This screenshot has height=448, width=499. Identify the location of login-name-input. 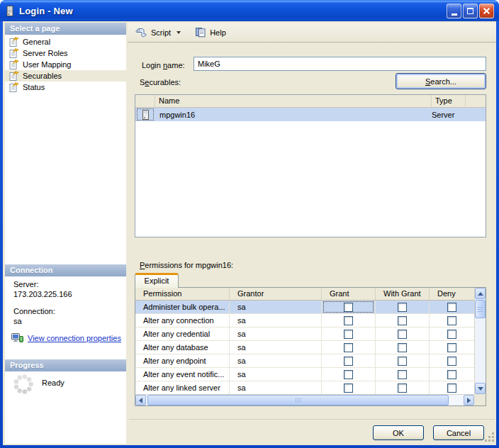
(340, 64).